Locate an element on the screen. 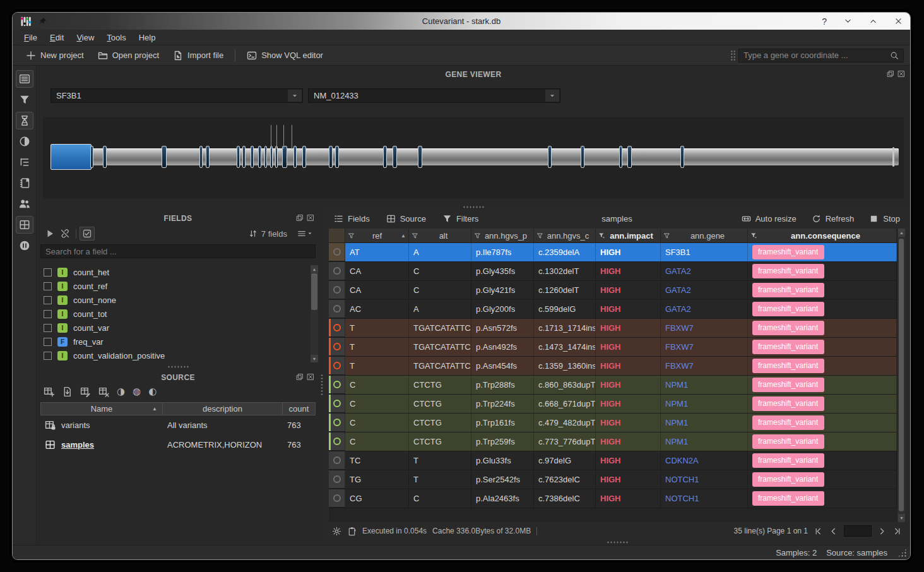  dock-toggle-metrics-dock is located at coordinates (25, 246).